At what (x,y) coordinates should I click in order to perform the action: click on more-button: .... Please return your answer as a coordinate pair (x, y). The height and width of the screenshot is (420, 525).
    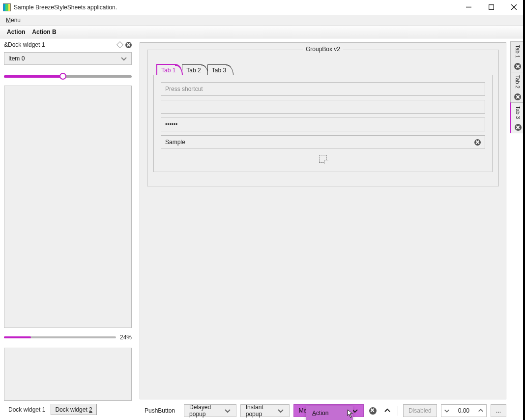
    Looking at the image, I should click on (498, 411).